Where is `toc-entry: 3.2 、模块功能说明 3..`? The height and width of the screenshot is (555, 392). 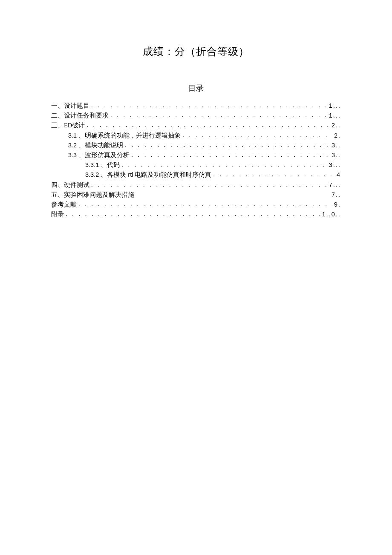 toc-entry: 3.2 、模块功能说明 3.. is located at coordinates (196, 146).